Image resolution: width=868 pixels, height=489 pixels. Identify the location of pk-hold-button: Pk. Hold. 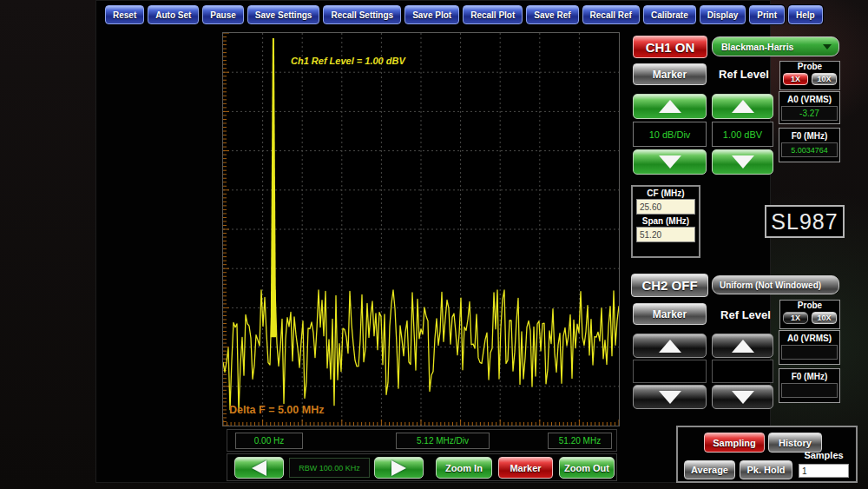
(766, 470).